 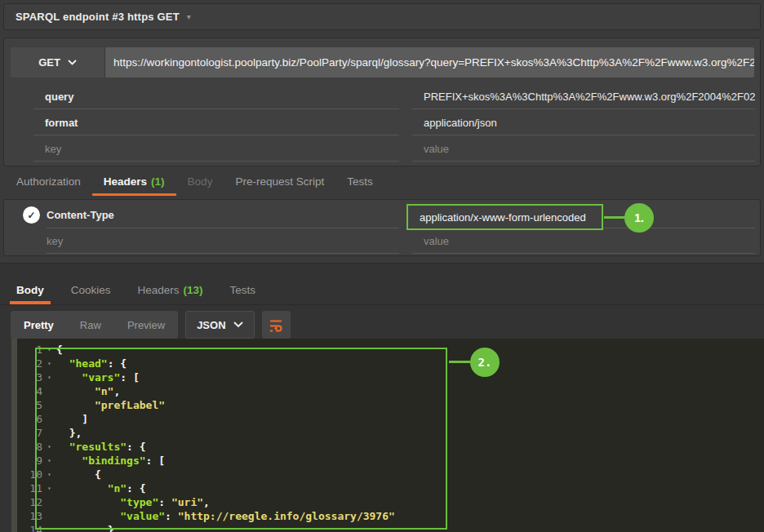 I want to click on method-select: GET, so click(x=58, y=62).